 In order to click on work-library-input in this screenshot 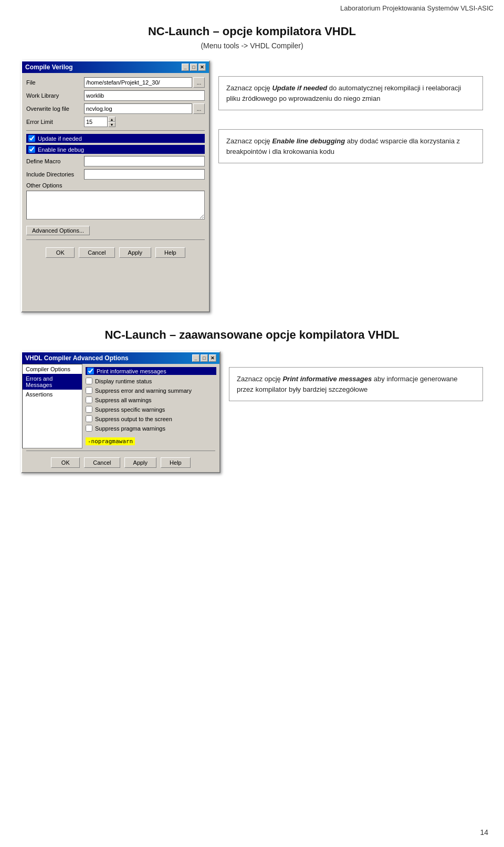, I will do `click(144, 96)`.